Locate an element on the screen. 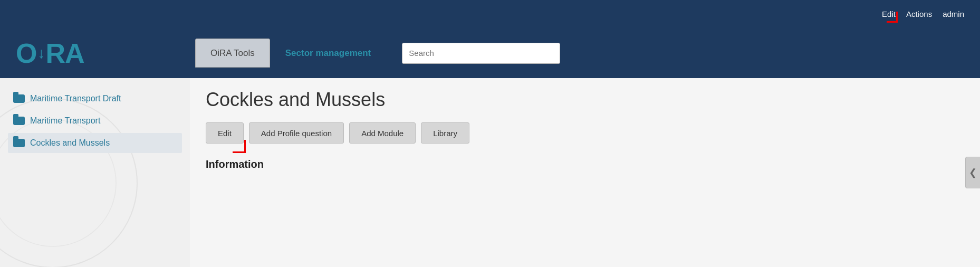 The image size is (980, 267). top-edit-link: Edit is located at coordinates (889, 14).